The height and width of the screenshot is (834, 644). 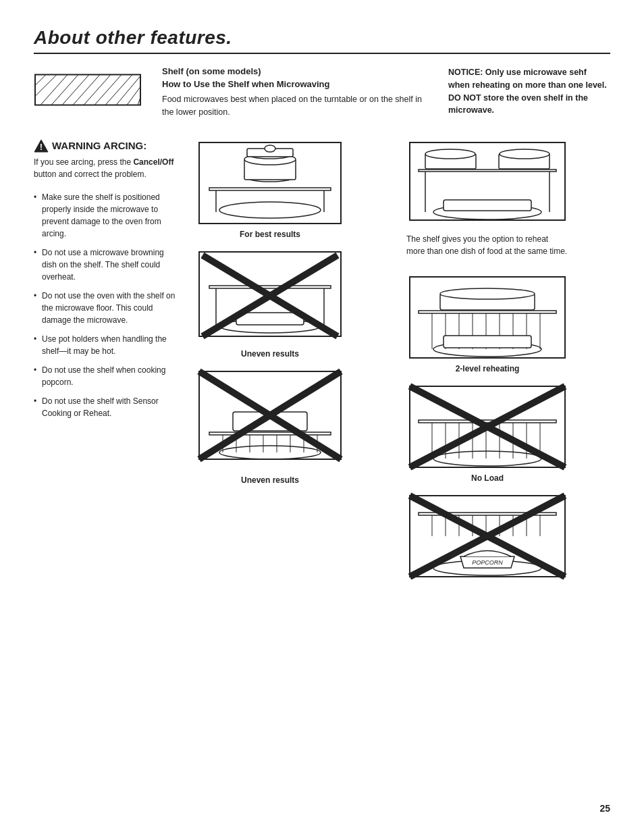 I want to click on warning-box: ! WARNING ARCING: If you see arcing, pre…, so click(x=105, y=159).